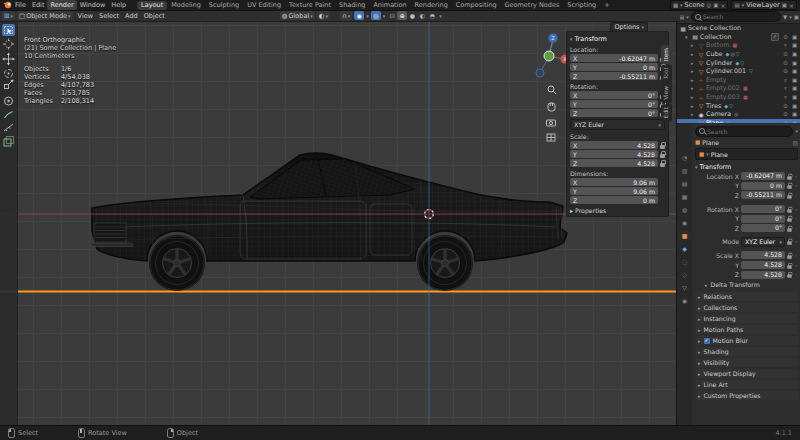 This screenshot has width=800, height=440. What do you see at coordinates (118, 5) in the screenshot?
I see `menu-item: Help` at bounding box center [118, 5].